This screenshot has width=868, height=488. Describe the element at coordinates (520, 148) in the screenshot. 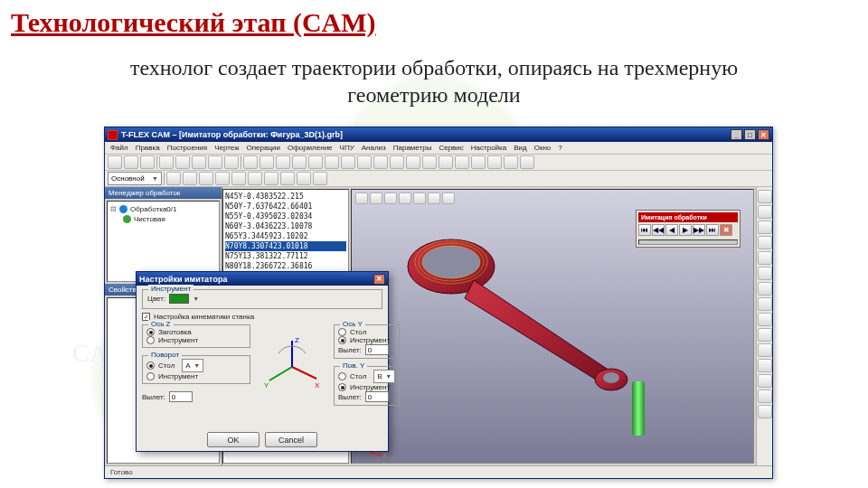

I see `menu-item: Вид` at that location.